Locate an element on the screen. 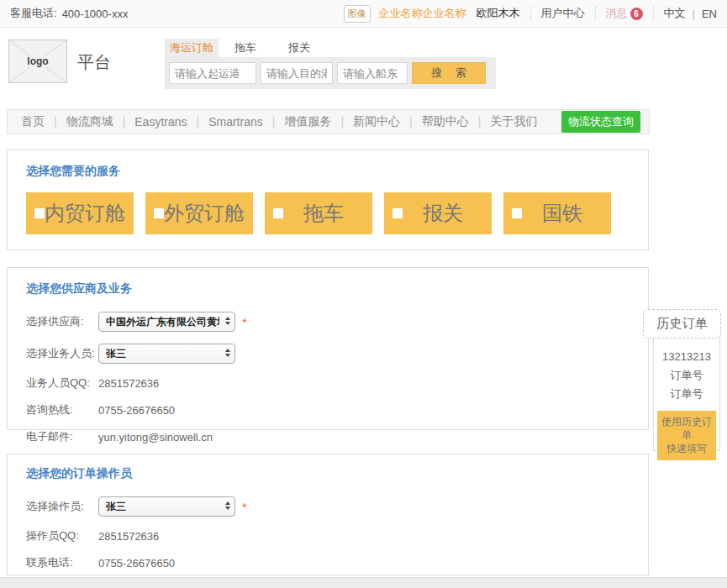 The height and width of the screenshot is (588, 727). nav-item-news: 新闻中心 is located at coordinates (377, 122).